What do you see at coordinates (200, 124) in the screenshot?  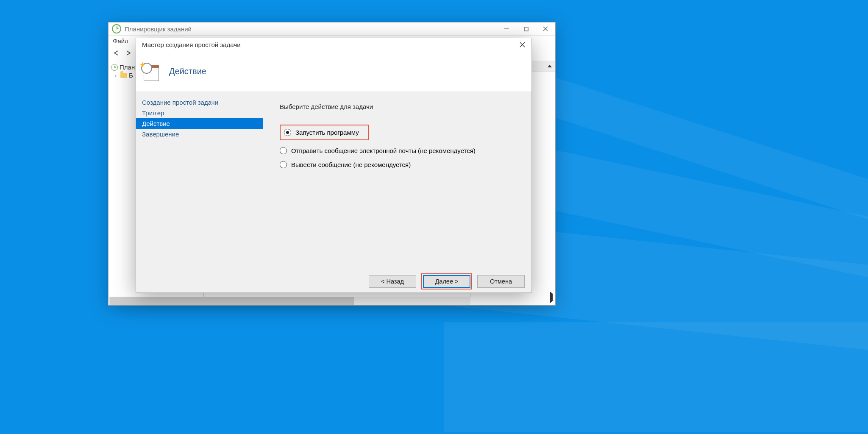 I see `step-action: Действие` at bounding box center [200, 124].